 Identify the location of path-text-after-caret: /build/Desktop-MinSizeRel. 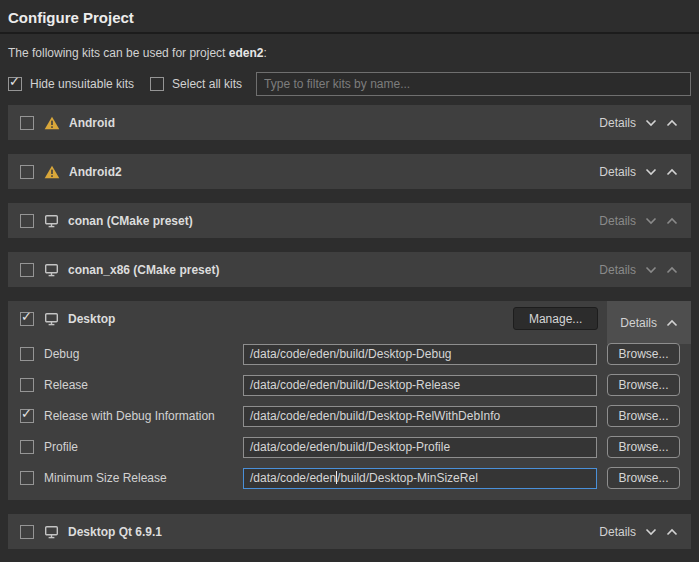
(408, 478).